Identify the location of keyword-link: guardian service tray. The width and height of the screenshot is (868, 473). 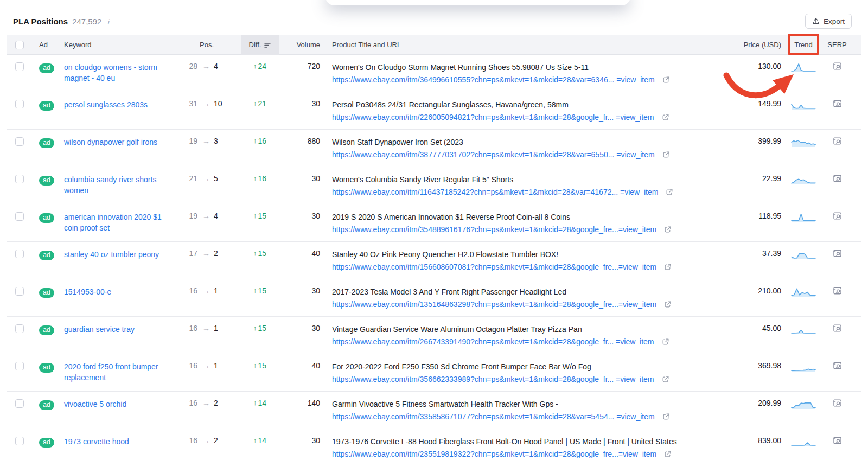
(99, 329).